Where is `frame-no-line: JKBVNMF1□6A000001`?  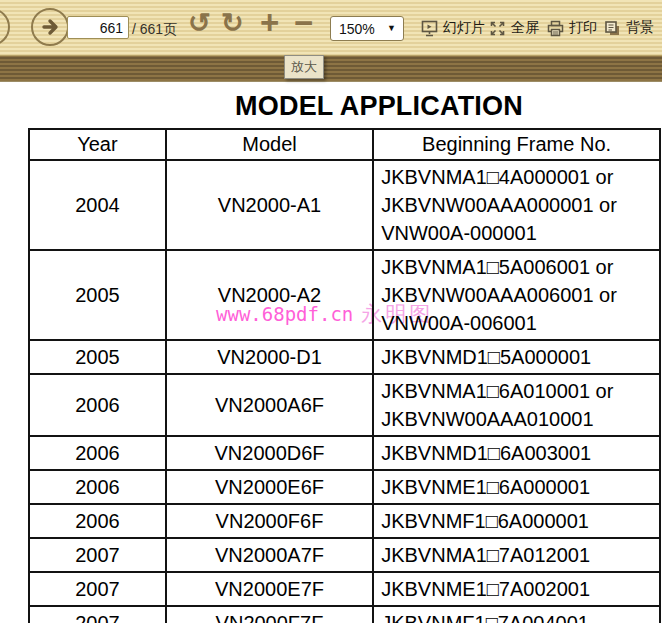 frame-no-line: JKBVNMF1□6A000001 is located at coordinates (518, 521).